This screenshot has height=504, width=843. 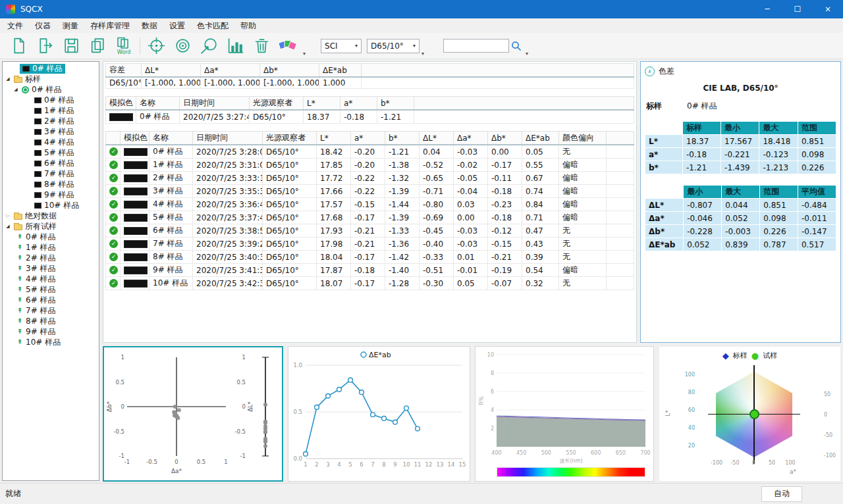 What do you see at coordinates (70, 26) in the screenshot?
I see `menu-item-3: 测量` at bounding box center [70, 26].